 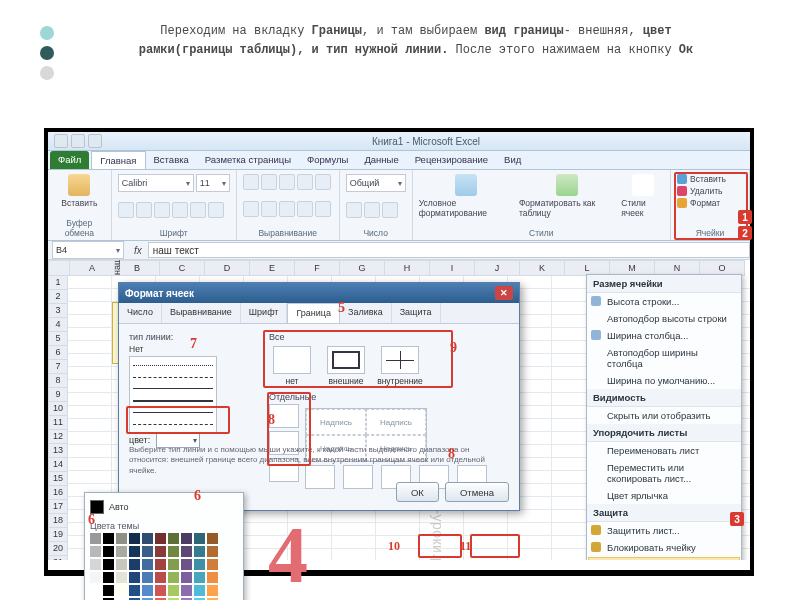 What do you see at coordinates (664, 548) in the screenshot?
I see `menu-lock-cell: Блокировать ячейку` at bounding box center [664, 548].